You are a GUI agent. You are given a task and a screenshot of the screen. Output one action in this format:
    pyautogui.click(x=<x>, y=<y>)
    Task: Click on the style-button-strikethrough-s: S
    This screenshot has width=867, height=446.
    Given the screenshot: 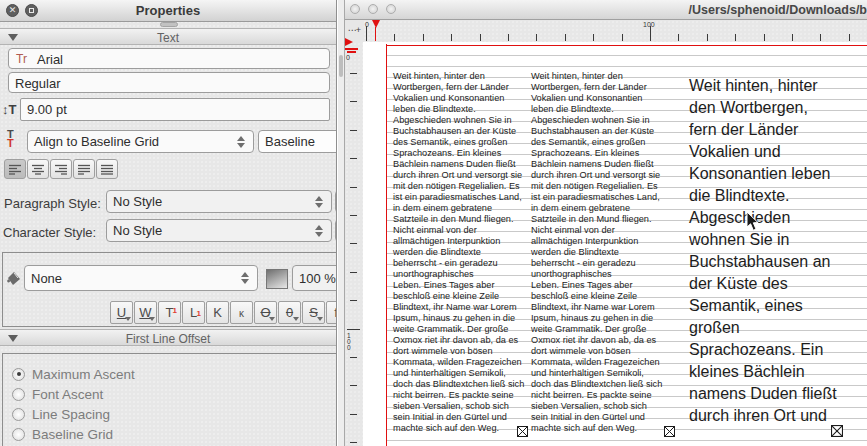 What is the action you would take?
    pyautogui.click(x=314, y=312)
    